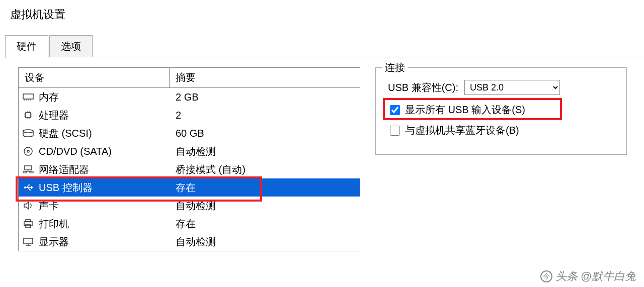 The height and width of the screenshot is (287, 644). What do you see at coordinates (265, 116) in the screenshot?
I see `device-summary: 2` at bounding box center [265, 116].